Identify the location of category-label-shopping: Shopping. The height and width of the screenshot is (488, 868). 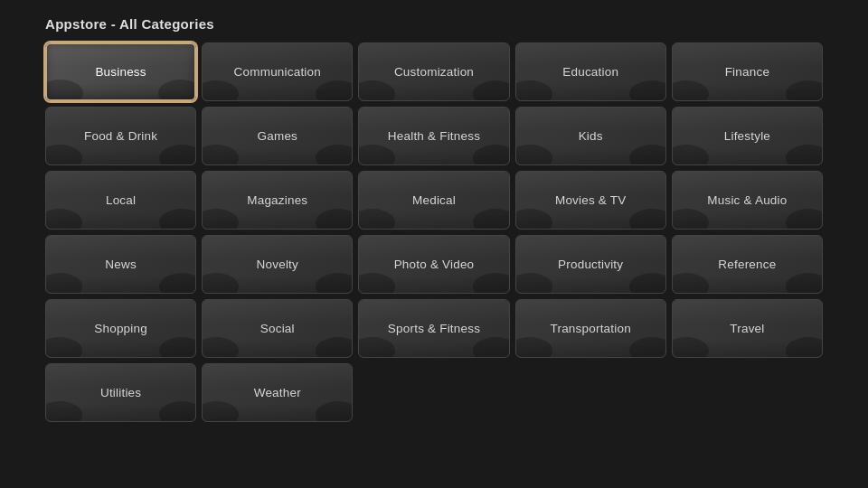
(121, 329).